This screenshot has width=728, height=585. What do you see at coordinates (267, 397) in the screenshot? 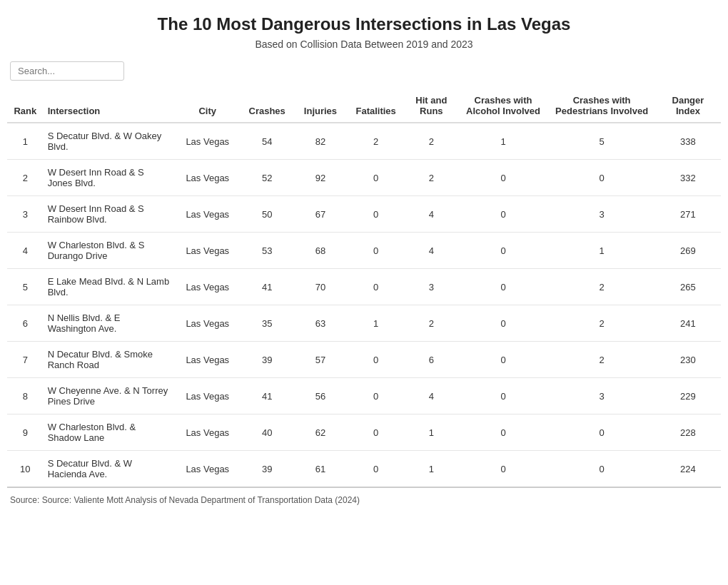
I see `cell-crashes: 41` at bounding box center [267, 397].